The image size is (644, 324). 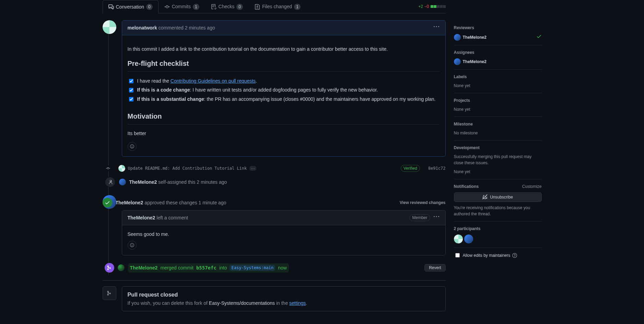 What do you see at coordinates (297, 303) in the screenshot?
I see `settings-link: settings` at bounding box center [297, 303].